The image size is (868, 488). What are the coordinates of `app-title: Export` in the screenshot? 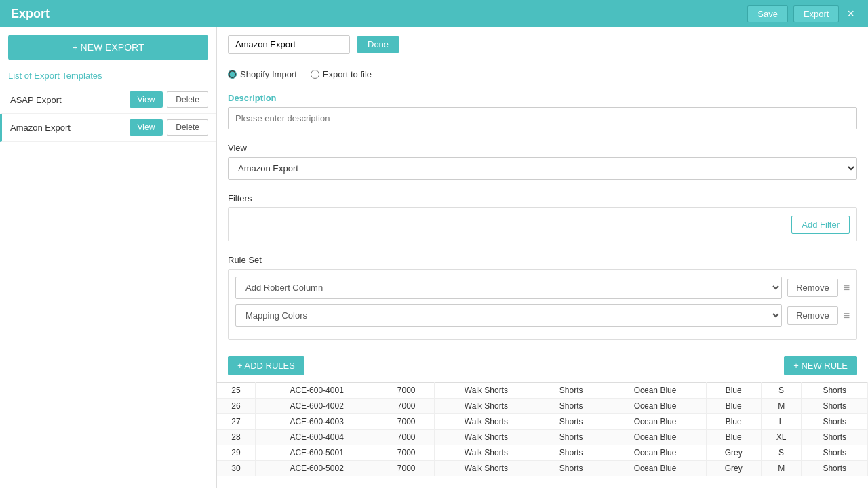 It's located at (30, 14).